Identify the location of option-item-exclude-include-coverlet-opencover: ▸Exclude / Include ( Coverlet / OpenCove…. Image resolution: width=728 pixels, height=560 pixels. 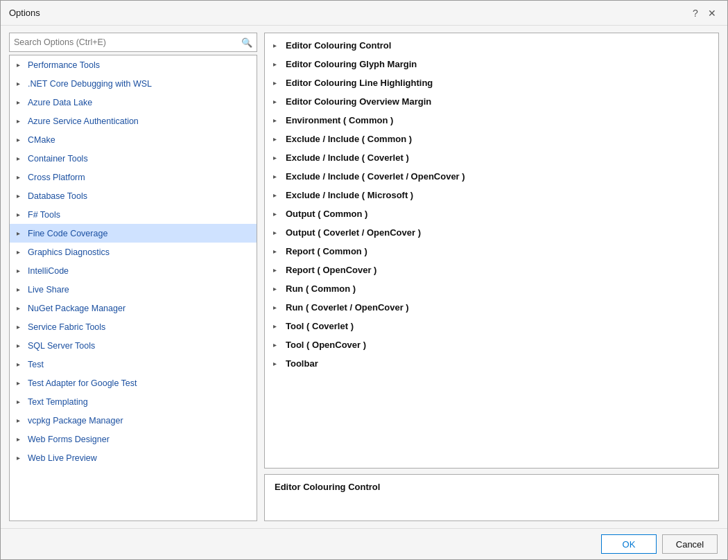
(492, 176).